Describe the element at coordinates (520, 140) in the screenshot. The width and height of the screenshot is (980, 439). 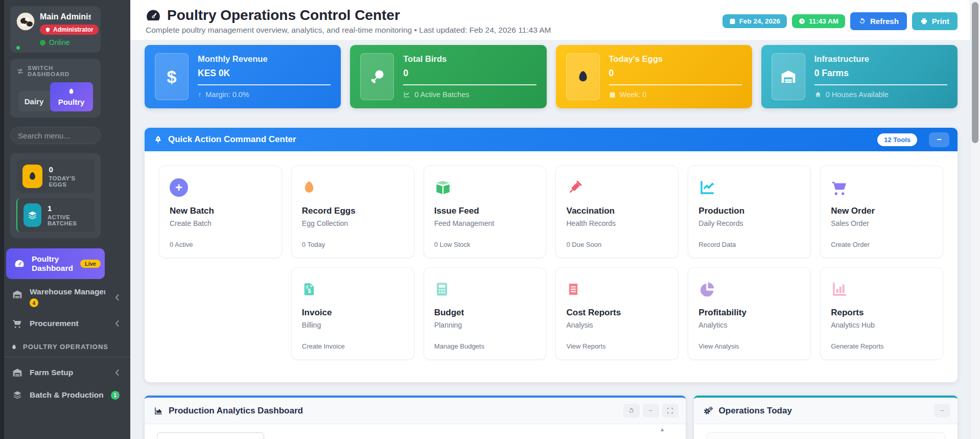
I see `quick-action-title: Quick Action Command Center` at that location.